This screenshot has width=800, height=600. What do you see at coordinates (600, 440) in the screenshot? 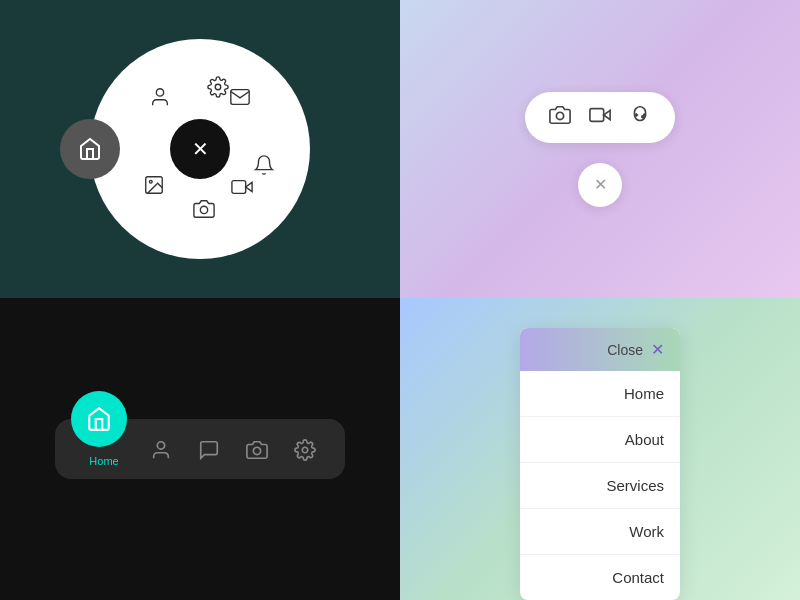
I see `menu-item-about: About` at bounding box center [600, 440].